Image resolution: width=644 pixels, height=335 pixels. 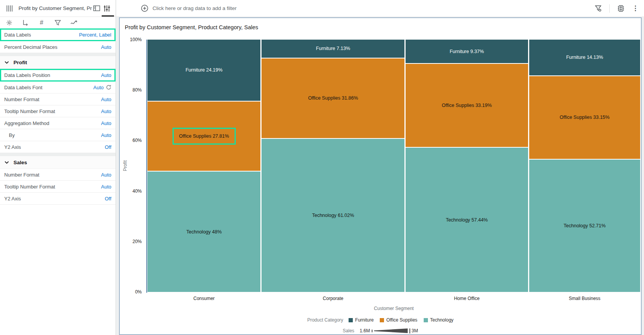 I want to click on legend-item-office-supplies: Office Supplies, so click(x=399, y=320).